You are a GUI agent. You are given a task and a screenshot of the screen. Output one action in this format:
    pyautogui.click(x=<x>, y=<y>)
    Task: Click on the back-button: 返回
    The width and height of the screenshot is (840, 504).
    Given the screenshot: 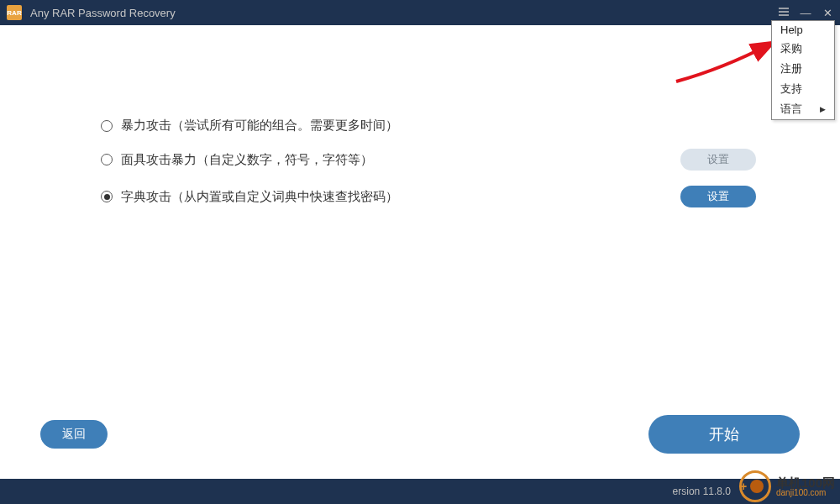 What is the action you would take?
    pyautogui.click(x=74, y=434)
    